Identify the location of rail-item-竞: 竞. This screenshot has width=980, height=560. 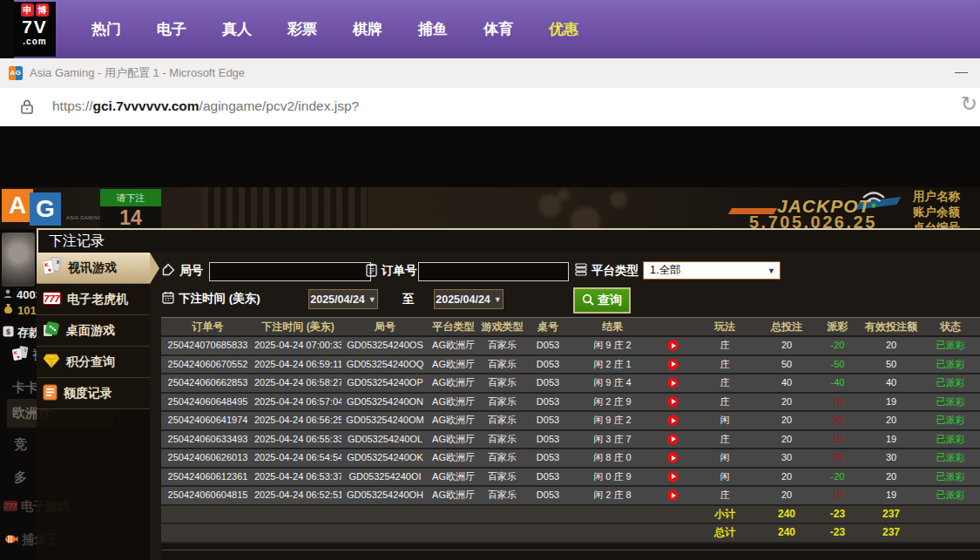
(21, 444).